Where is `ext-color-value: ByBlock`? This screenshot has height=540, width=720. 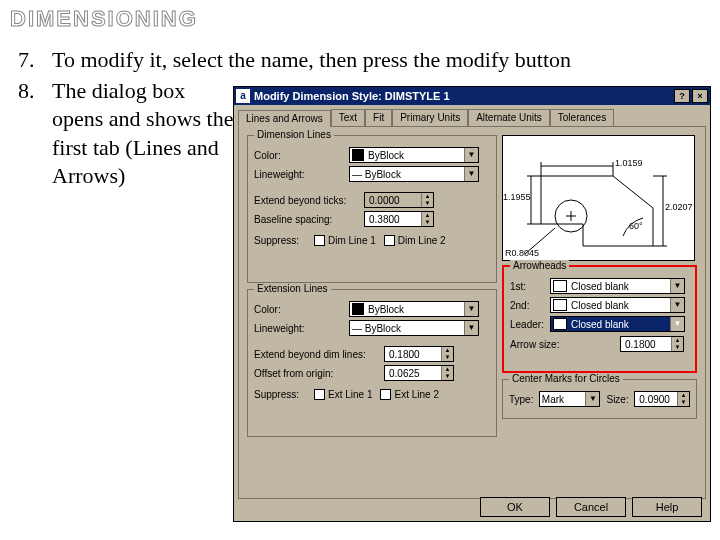
ext-color-value: ByBlock is located at coordinates (386, 310).